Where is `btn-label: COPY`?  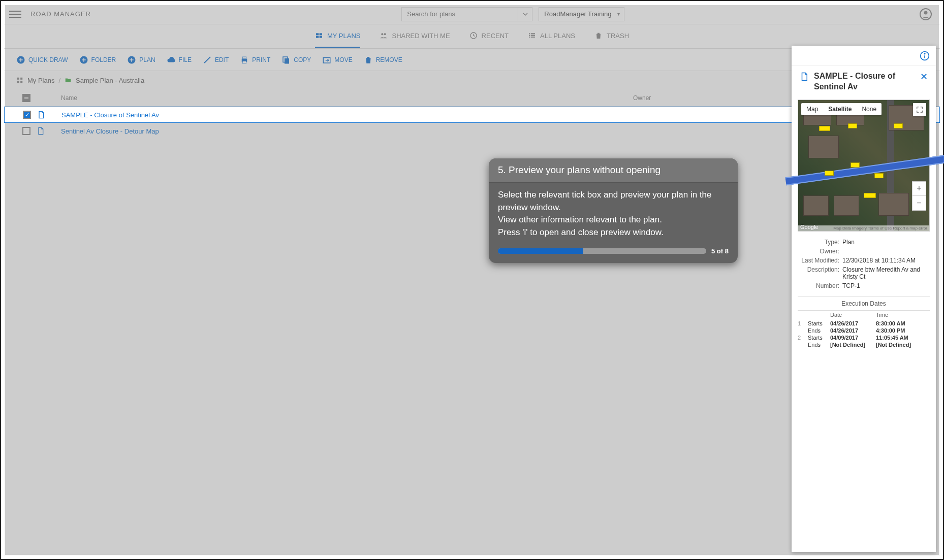
btn-label: COPY is located at coordinates (302, 60).